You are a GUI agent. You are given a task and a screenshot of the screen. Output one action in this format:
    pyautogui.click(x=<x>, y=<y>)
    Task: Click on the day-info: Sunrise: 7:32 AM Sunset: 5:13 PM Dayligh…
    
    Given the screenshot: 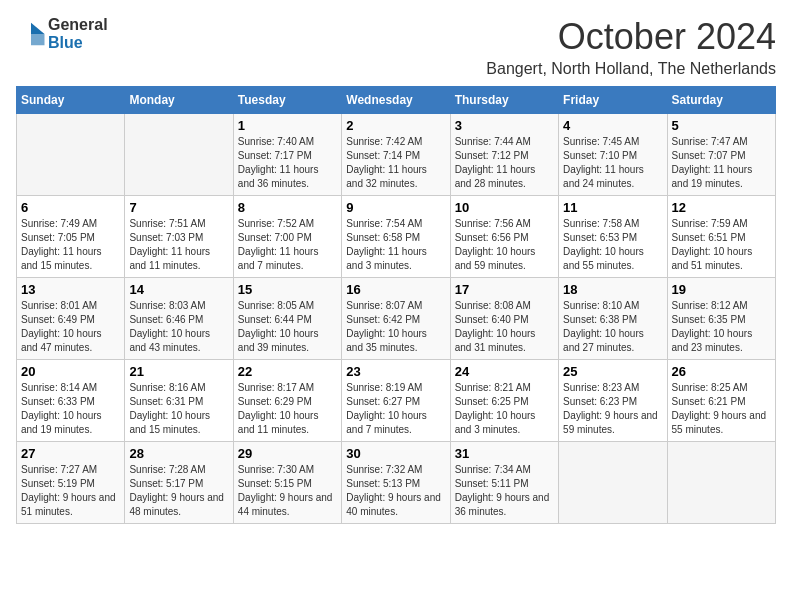 What is the action you would take?
    pyautogui.click(x=396, y=491)
    